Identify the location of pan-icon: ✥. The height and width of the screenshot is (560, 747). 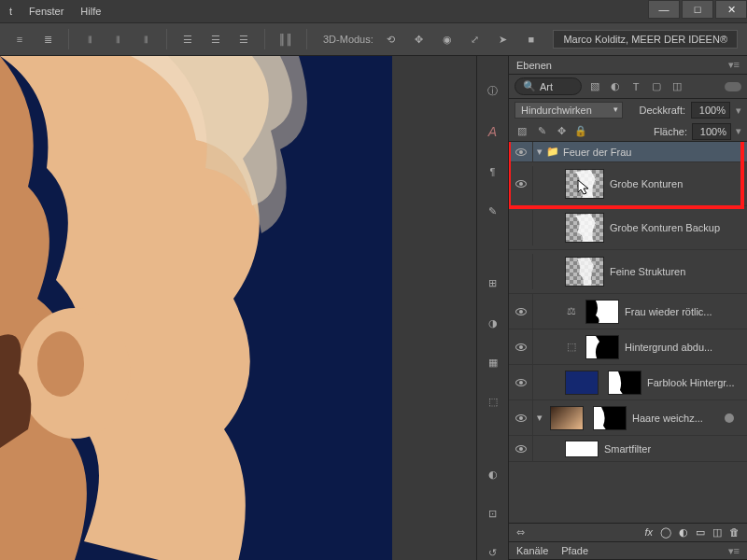
(419, 39).